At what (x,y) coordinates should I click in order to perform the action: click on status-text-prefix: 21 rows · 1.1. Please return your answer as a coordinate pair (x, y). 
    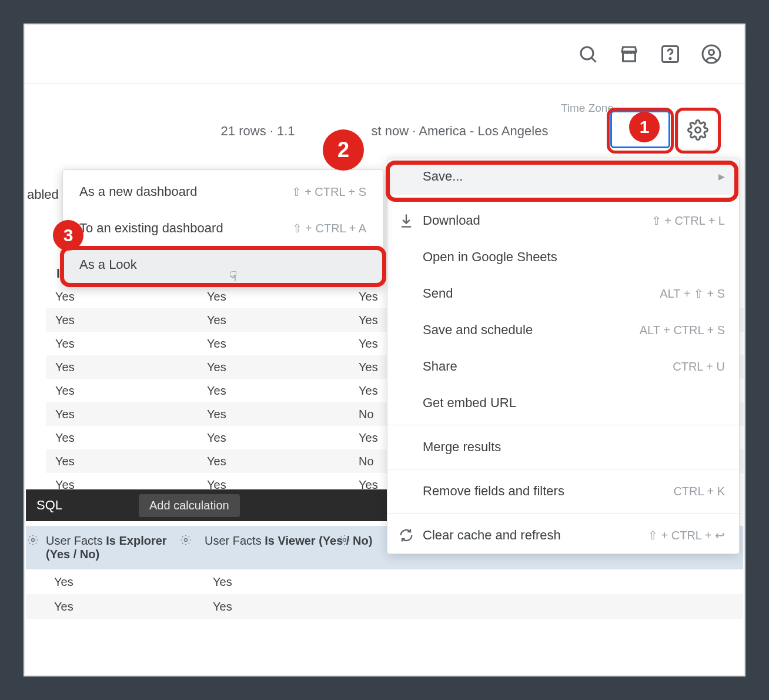
    Looking at the image, I should click on (258, 131).